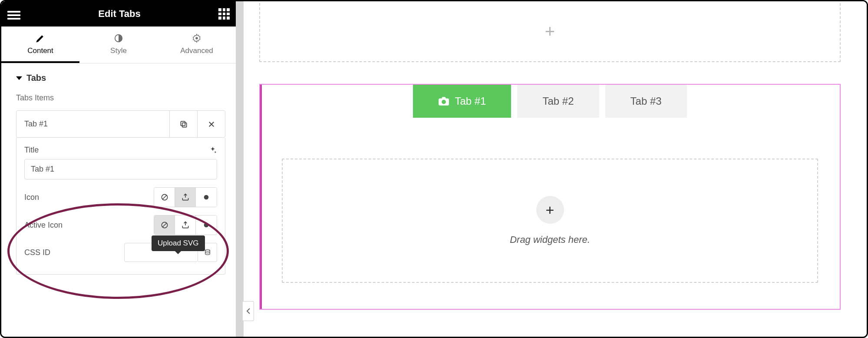 Image resolution: width=868 pixels, height=338 pixels. What do you see at coordinates (31, 150) in the screenshot?
I see `title-label: Title` at bounding box center [31, 150].